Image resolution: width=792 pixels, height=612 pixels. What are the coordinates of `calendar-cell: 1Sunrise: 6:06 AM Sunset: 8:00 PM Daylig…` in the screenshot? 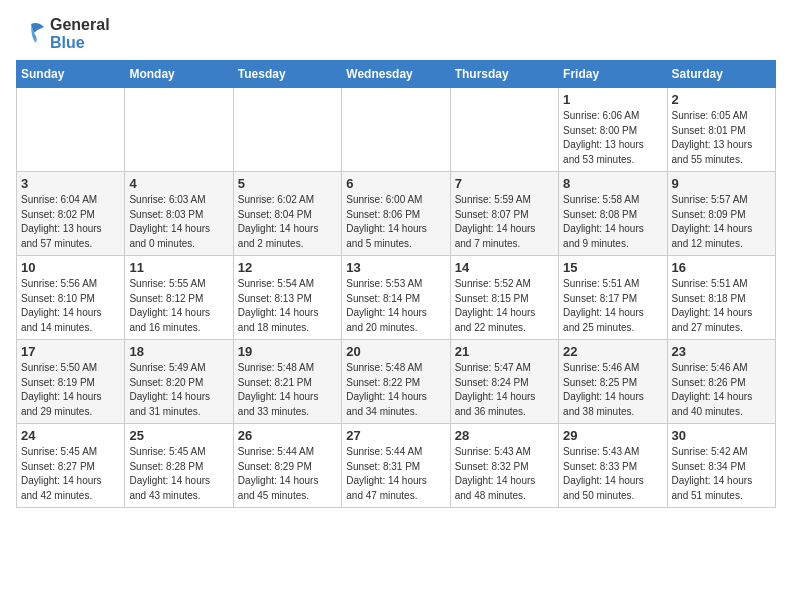 It's located at (613, 130).